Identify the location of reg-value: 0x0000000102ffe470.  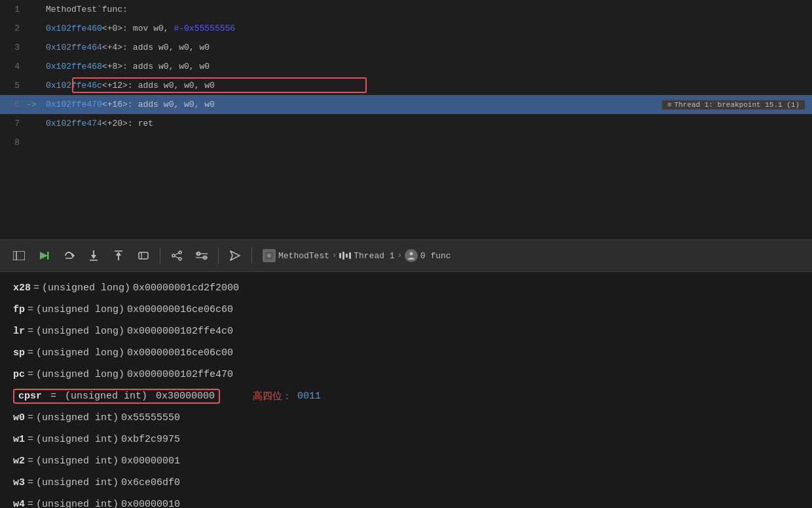
(180, 375).